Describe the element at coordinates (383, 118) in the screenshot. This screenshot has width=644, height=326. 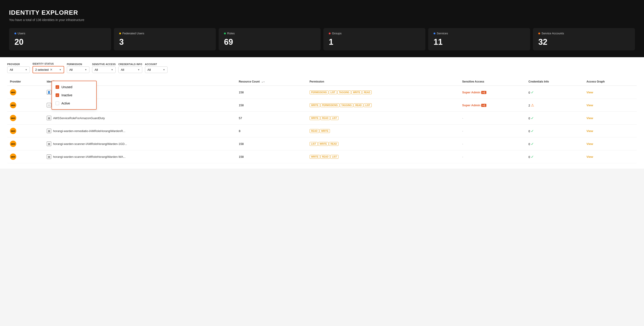
I see `cell-permission: WRITEREADLIST` at that location.